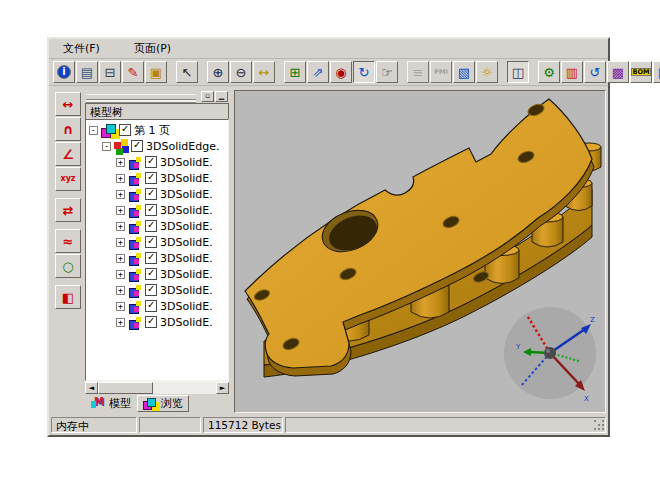  Describe the element at coordinates (618, 72) in the screenshot. I see `explode-button: ▩` at that location.